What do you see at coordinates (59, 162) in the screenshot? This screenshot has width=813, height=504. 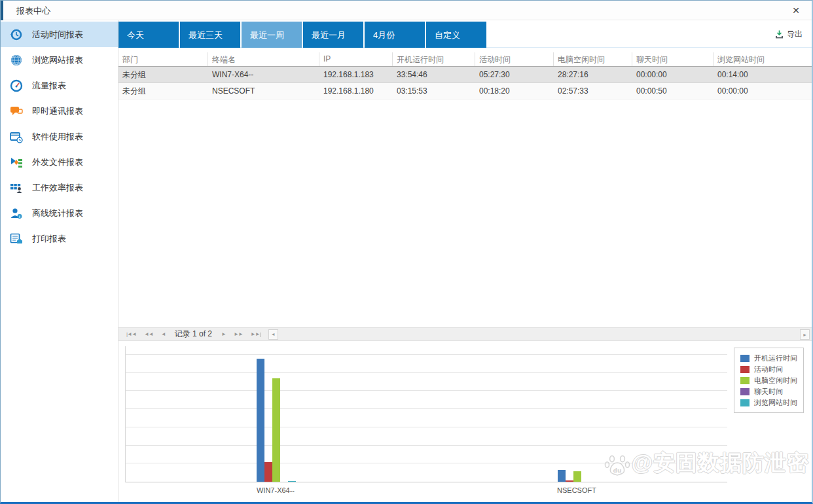 I see `sidebar-item-outgoing-files-report: 外发文件报表` at bounding box center [59, 162].